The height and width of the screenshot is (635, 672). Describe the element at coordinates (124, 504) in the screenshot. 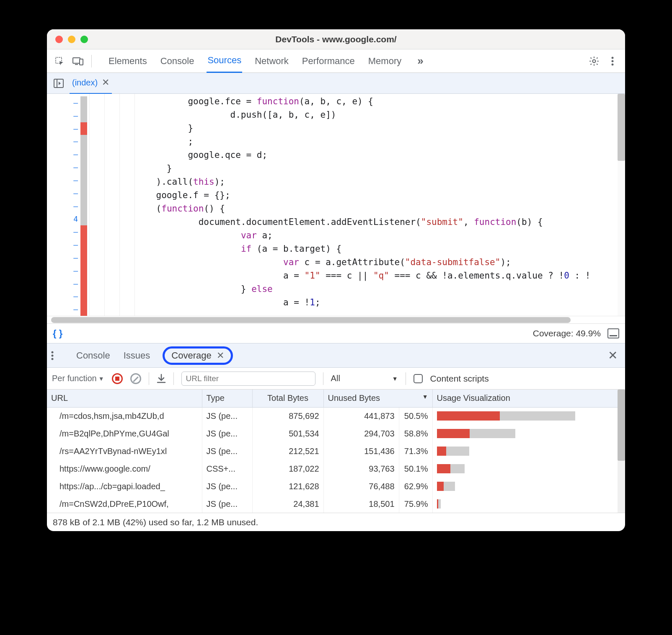

I see `cell-url: /m=CnSW2d,DPreE,P10Owf,` at that location.